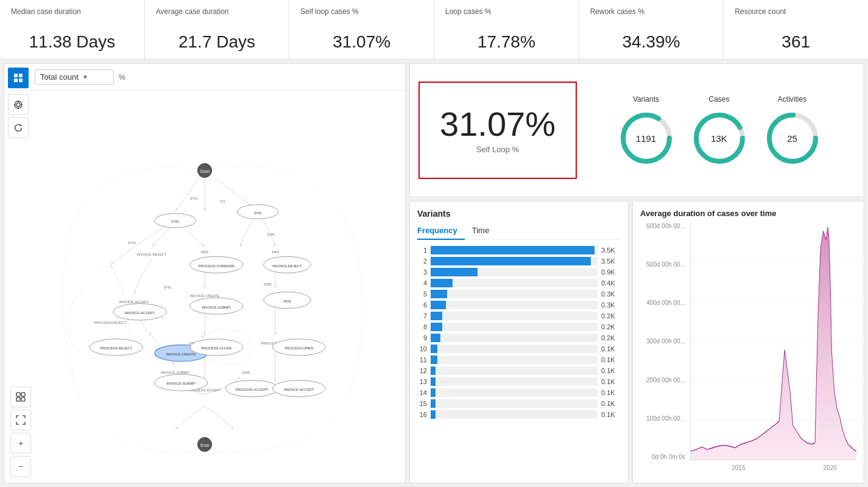 Image resolution: width=868 pixels, height=487 pixels. Describe the element at coordinates (519, 316) in the screenshot. I see `variant-row-7: 7 0.2K` at that location.